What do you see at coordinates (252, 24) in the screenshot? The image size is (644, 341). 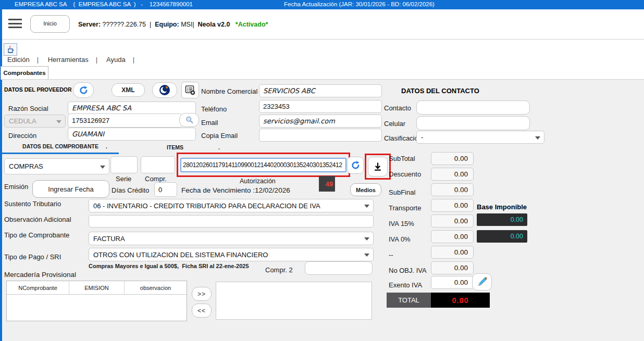 I see `activation-status: *Activado*` at bounding box center [252, 24].